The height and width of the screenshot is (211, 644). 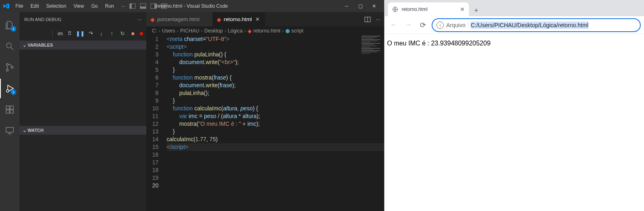 I want to click on split-editor-icon, so click(x=368, y=19).